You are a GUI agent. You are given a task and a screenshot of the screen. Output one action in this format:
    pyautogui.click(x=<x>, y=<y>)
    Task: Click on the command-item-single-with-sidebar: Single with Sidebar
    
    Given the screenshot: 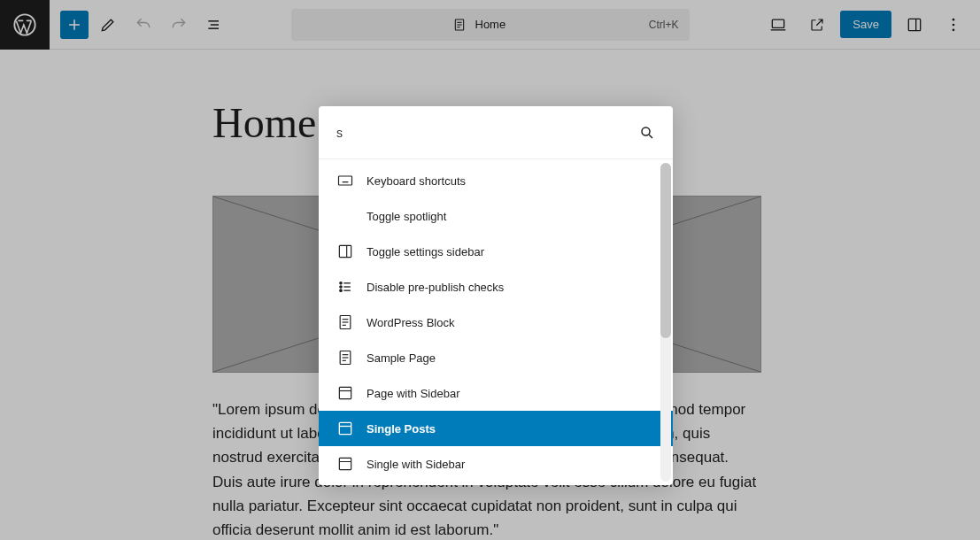 What is the action you would take?
    pyautogui.click(x=496, y=464)
    